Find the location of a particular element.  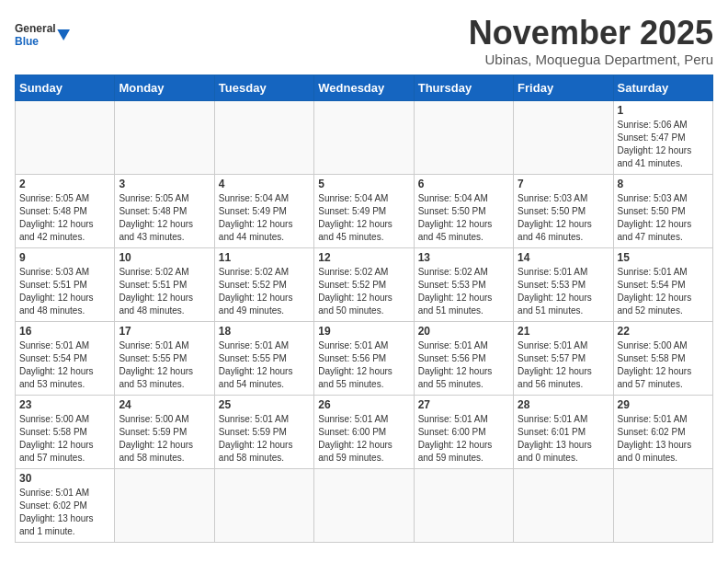

calendar-week-6: 30Sunrise: 5:01 AM Sunset: 6:02 PM Dayli… is located at coordinates (364, 505).